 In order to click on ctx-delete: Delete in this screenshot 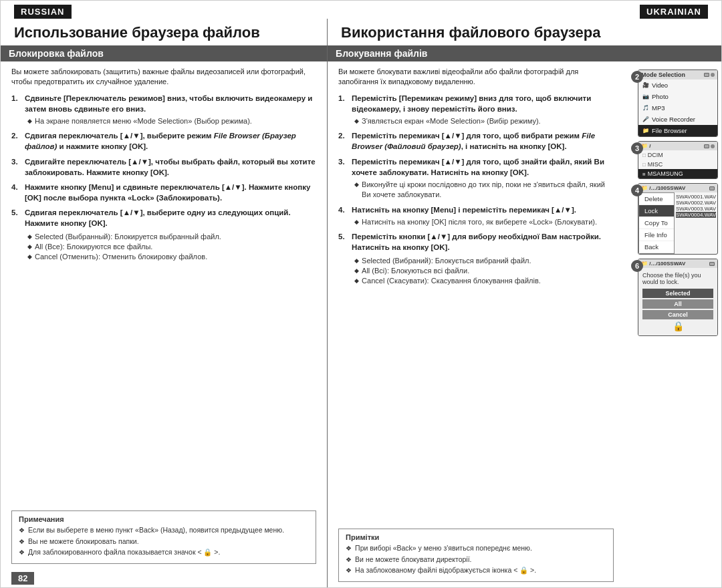, I will do `click(656, 199)`.